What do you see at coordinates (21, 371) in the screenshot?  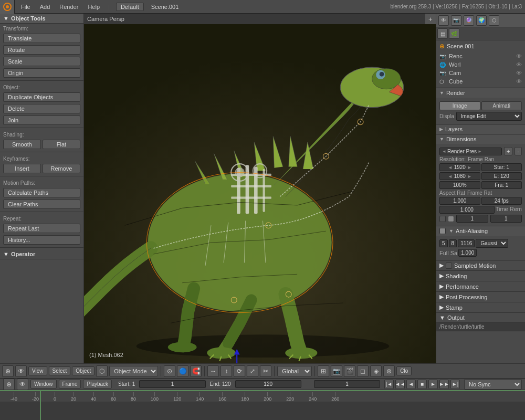 I see `toolbar-icon-eye: 👁` at bounding box center [21, 371].